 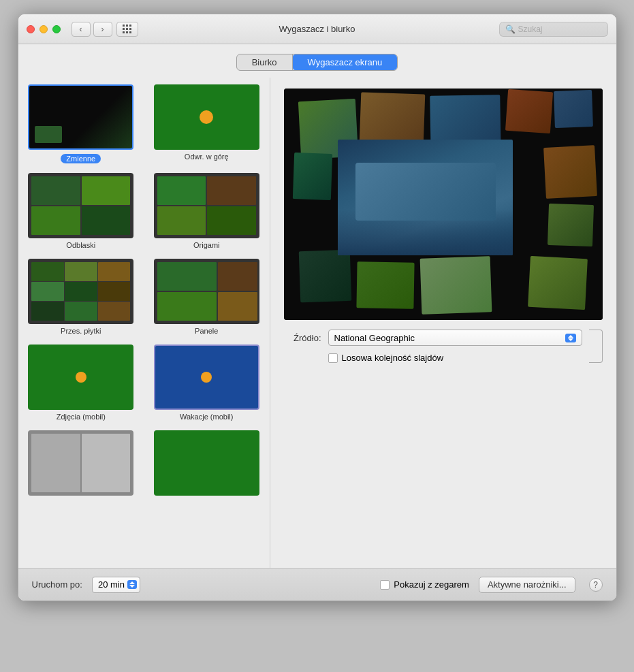 What do you see at coordinates (554, 29) in the screenshot?
I see `search-box: 🔍 Szukaj` at bounding box center [554, 29].